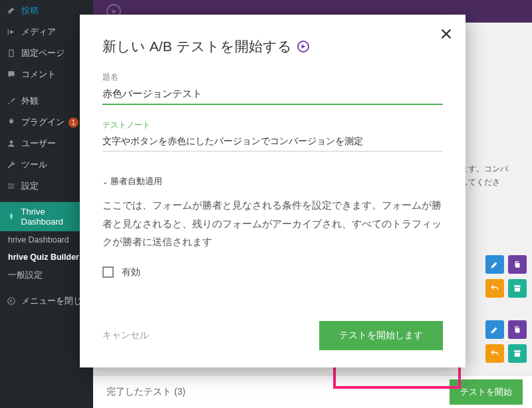  Describe the element at coordinates (47, 101) in the screenshot. I see `sidebar-item-appearance: 外観` at that location.